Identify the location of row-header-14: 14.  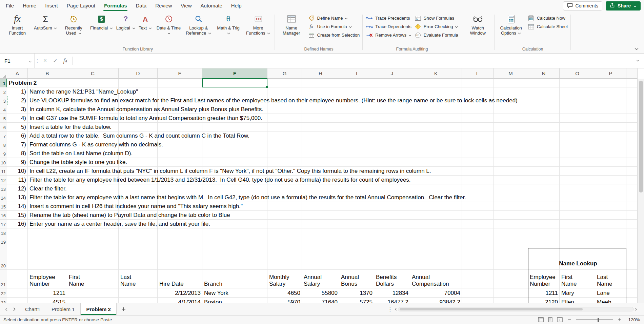
(3, 198).